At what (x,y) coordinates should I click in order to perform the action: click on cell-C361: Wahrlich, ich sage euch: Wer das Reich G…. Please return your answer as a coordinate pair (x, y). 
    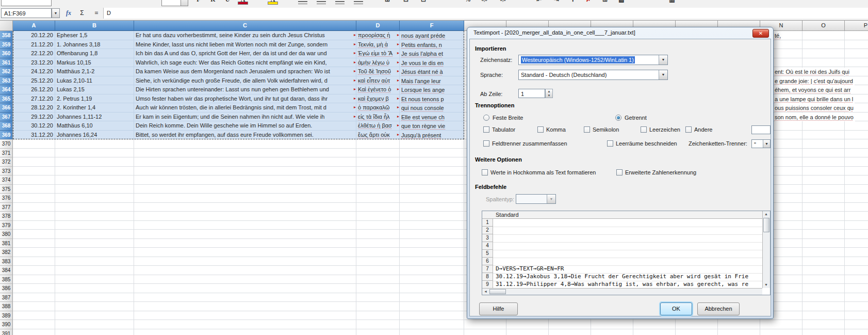
    Looking at the image, I should click on (245, 63).